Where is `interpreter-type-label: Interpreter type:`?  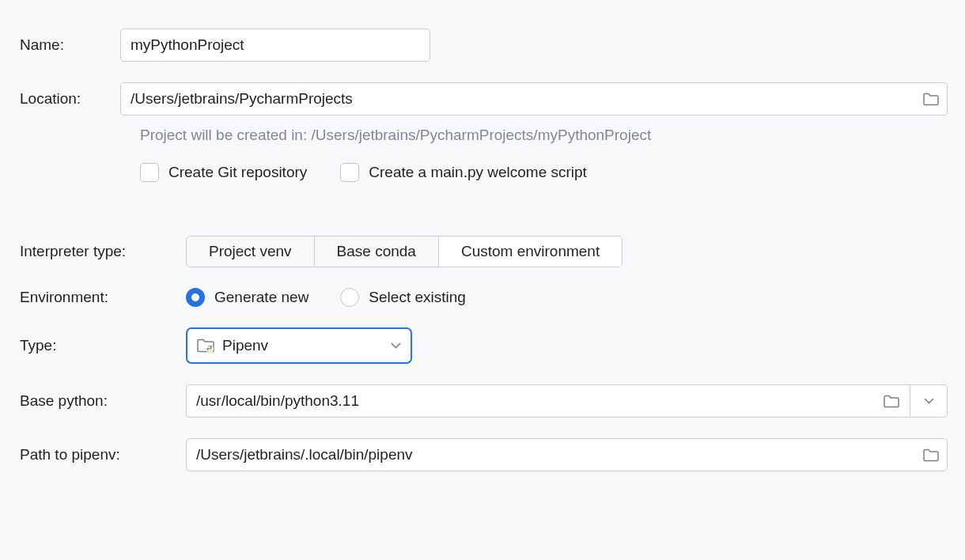
interpreter-type-label: Interpreter type: is located at coordinates (103, 252).